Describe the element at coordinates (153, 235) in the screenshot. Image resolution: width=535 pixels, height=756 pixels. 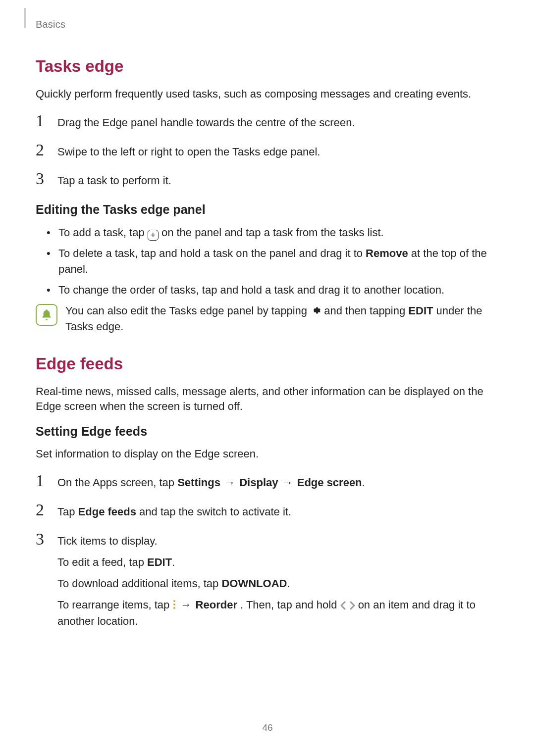
I see `plus-icon: +` at that location.